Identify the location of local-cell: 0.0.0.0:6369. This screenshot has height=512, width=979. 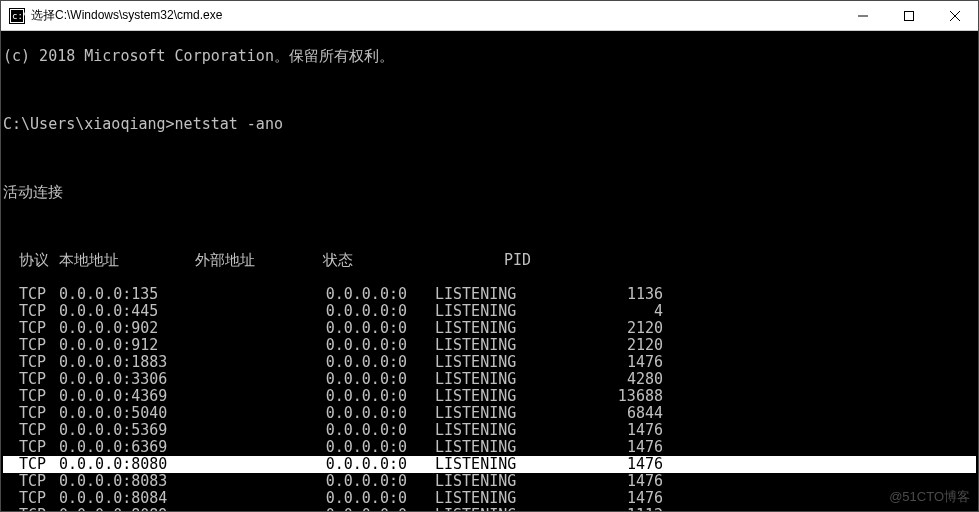
(147, 448).